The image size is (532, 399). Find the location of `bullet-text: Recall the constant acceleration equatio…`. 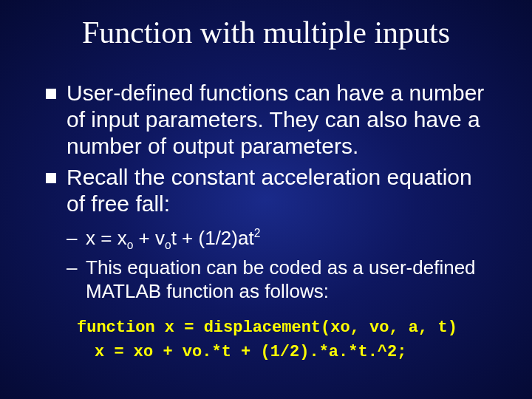

bullet-text: Recall the constant acceleration equatio… is located at coordinates (269, 191).